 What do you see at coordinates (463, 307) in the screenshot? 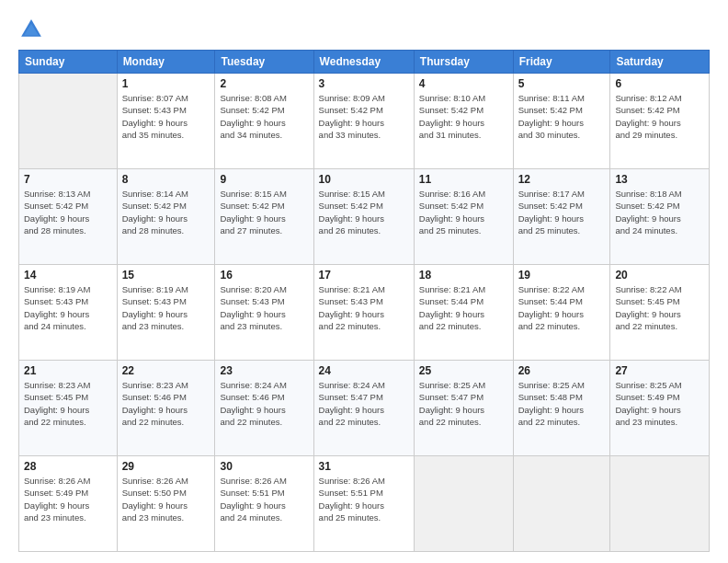
I see `cell-info: Sunrise: 8:21 AM Sunset: 5:44 PM Dayligh…` at bounding box center [463, 307].